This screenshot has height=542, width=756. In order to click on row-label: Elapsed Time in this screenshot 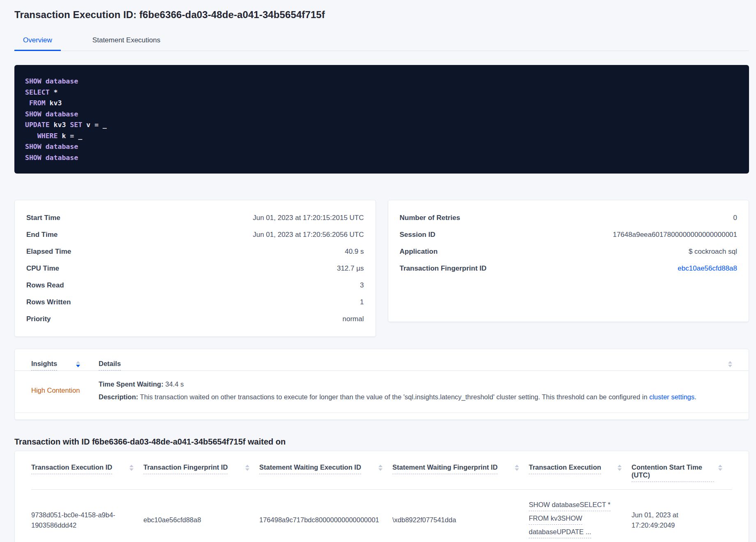, I will do `click(48, 252)`.